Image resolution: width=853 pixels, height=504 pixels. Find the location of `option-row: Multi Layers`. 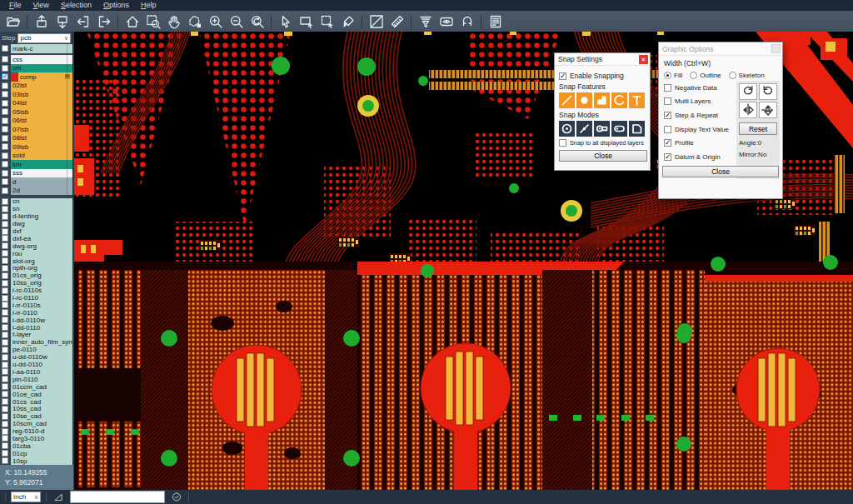

option-row: Multi Layers is located at coordinates (700, 102).